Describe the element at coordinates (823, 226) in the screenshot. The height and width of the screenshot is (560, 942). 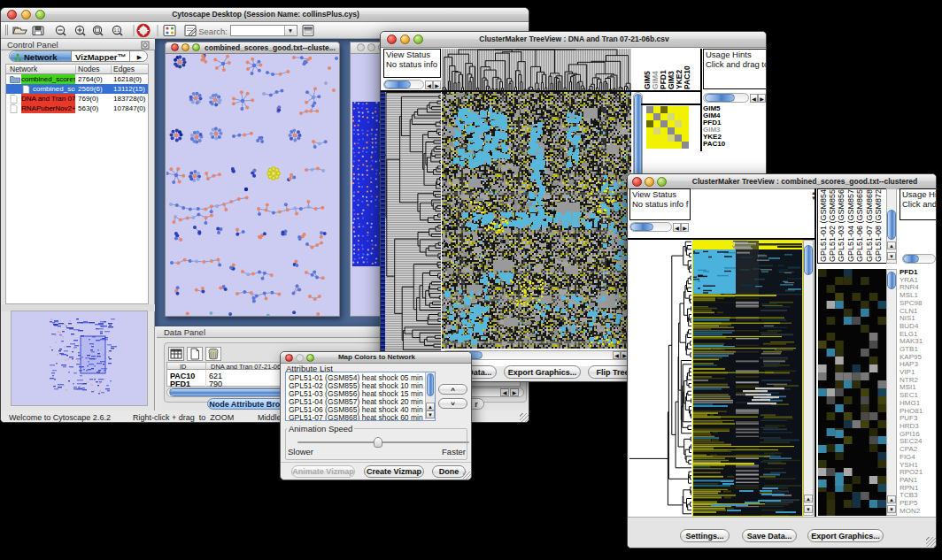
I see `svg-text: GPL51-01 (GSM854)` at that location.